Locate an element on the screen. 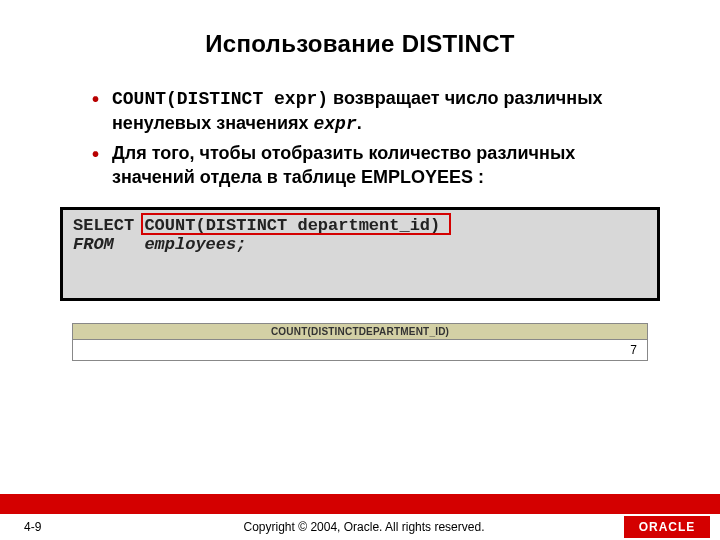 This screenshot has width=720, height=540. result-header: COUNT(DISTINCTDEPARTMENT_ID) is located at coordinates (360, 332).